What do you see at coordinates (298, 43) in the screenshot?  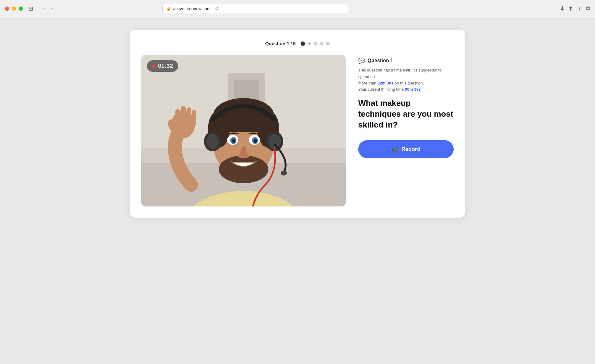 I see `progress-header: Question 1 / 5` at bounding box center [298, 43].